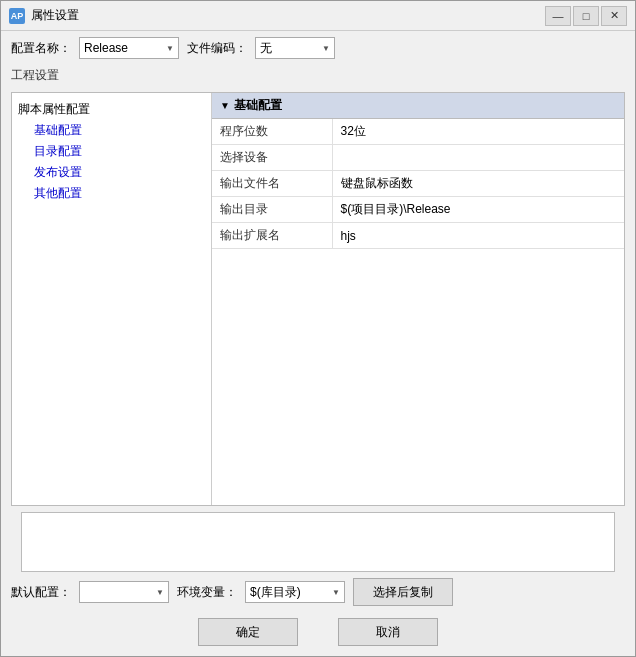 The height and width of the screenshot is (657, 636). What do you see at coordinates (160, 592) in the screenshot?
I see `default-config-arrow: ▼` at bounding box center [160, 592].